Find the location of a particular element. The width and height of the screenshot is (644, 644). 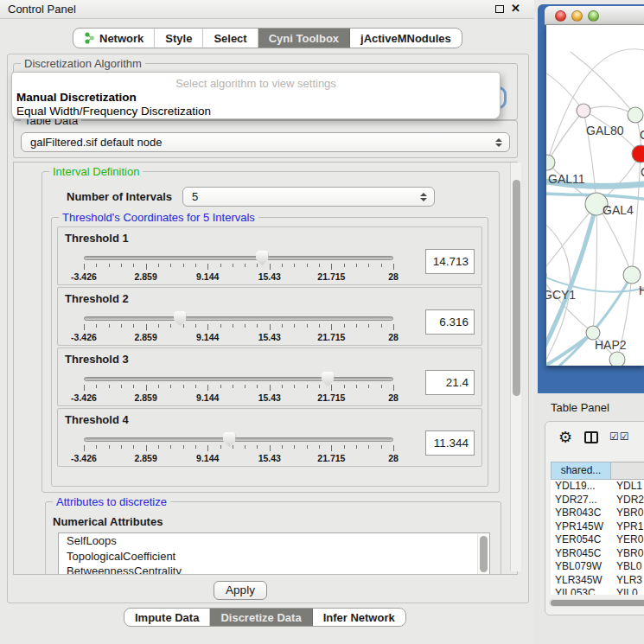

zoom-traffic-light is located at coordinates (593, 16).